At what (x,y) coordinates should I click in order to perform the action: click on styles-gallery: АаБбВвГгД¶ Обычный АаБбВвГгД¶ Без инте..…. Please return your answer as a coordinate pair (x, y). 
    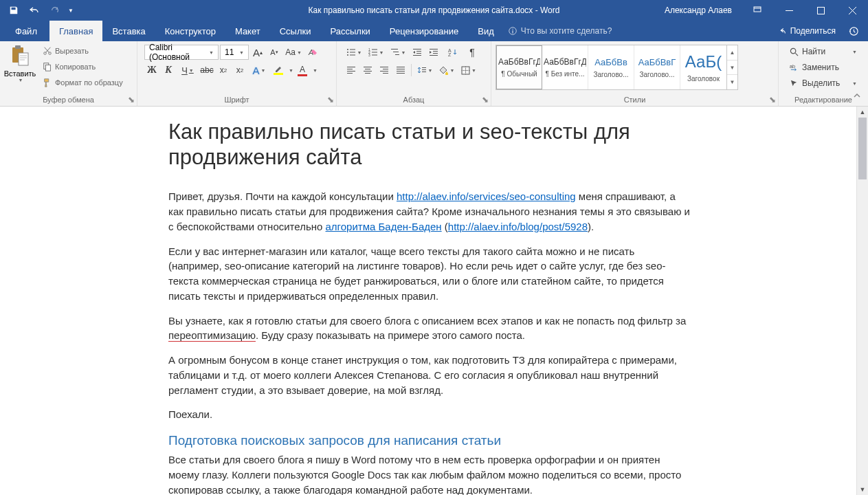
    Looking at the image, I should click on (617, 67).